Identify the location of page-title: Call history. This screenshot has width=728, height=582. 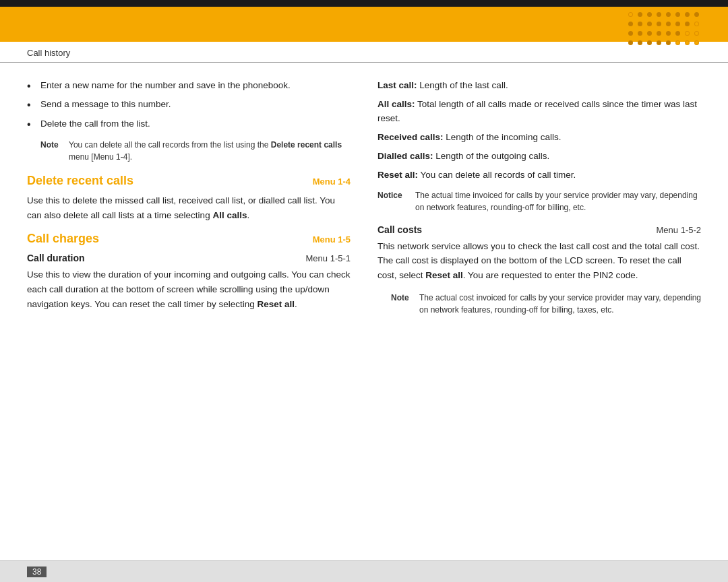
(49, 53).